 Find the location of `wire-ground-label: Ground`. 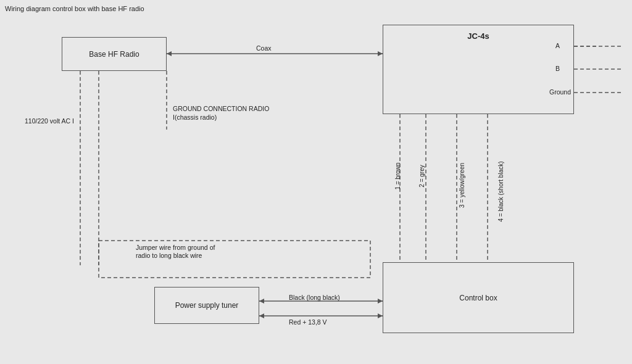

wire-ground-label: Ground is located at coordinates (560, 92).